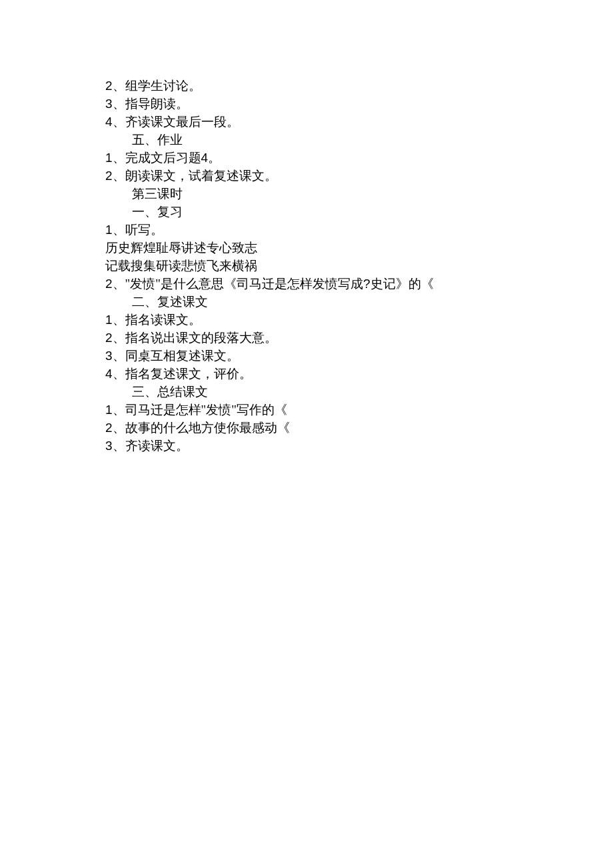 This screenshot has height=868, width=613. Describe the element at coordinates (163, 157) in the screenshot. I see `line-text: 完成文后习题` at that location.